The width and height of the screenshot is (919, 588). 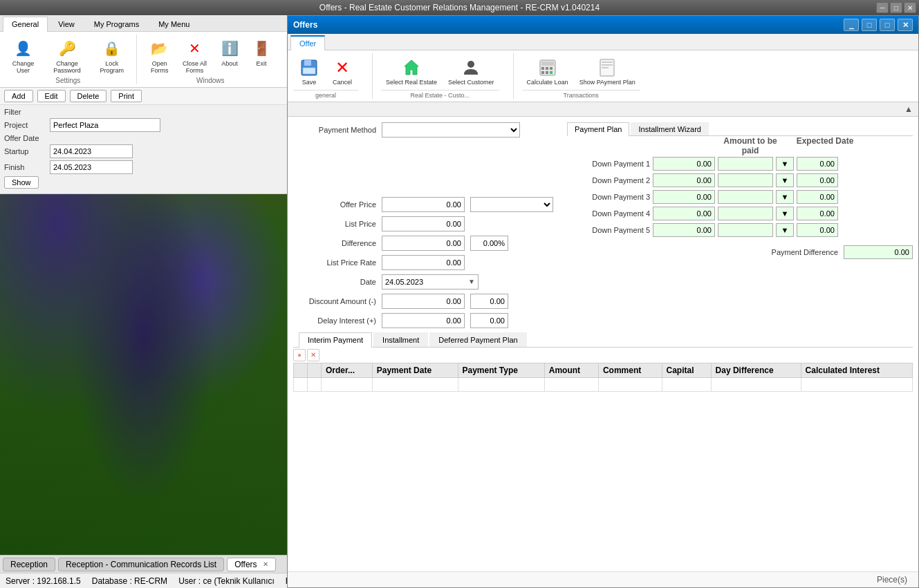 I want to click on col-payment-date: Payment Date, so click(x=415, y=370).